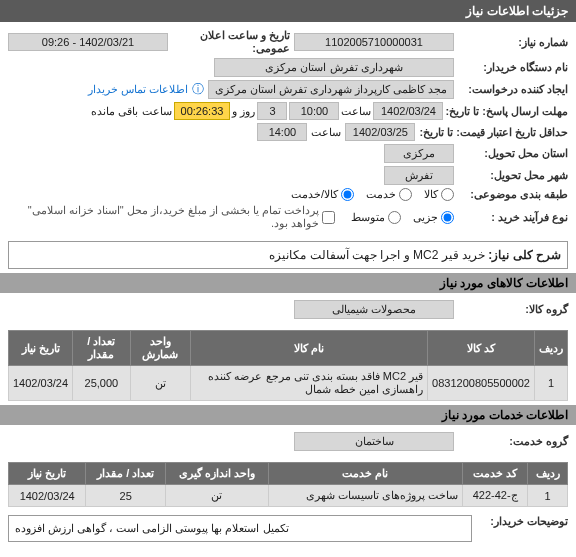 This screenshot has height=557, width=576. I want to click on validity-date: 1402/03/25, so click(380, 132).